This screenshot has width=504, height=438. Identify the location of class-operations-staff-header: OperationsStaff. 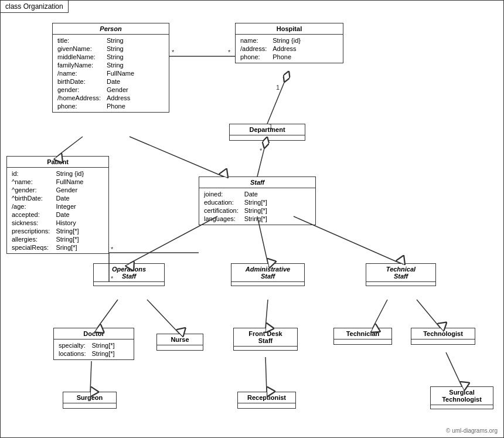
(129, 273).